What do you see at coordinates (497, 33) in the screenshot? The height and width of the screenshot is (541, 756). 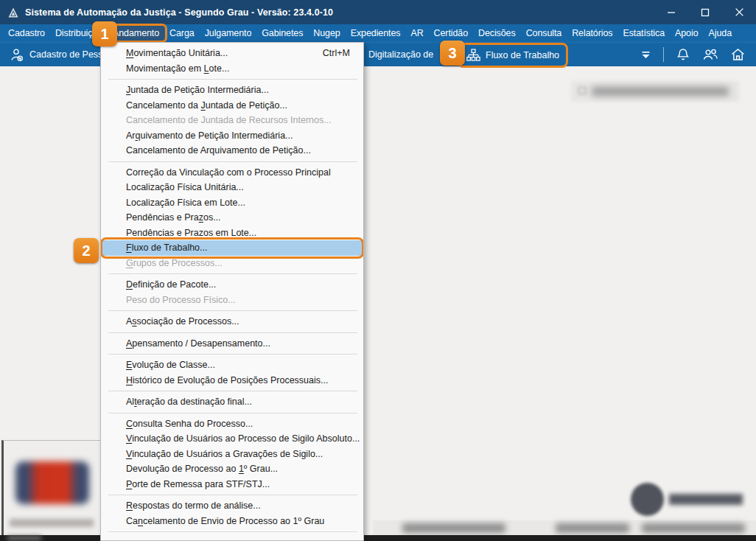 I see `menubar-item-decisoes: Decisões` at bounding box center [497, 33].